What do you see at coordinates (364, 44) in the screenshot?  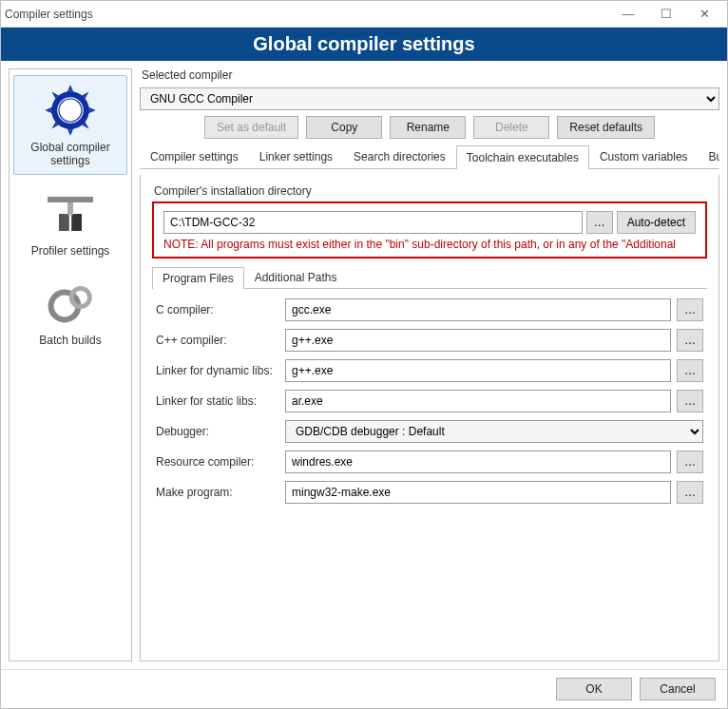 I see `page-title: Global compiler settings` at bounding box center [364, 44].